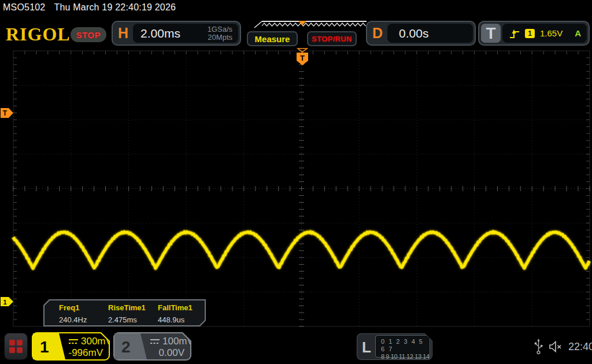 This screenshot has width=592, height=364. I want to click on logic-channels-status: L 0 1 2 3 4 5 6 7 8 9 10 11 12 13 14 15, so click(394, 347).